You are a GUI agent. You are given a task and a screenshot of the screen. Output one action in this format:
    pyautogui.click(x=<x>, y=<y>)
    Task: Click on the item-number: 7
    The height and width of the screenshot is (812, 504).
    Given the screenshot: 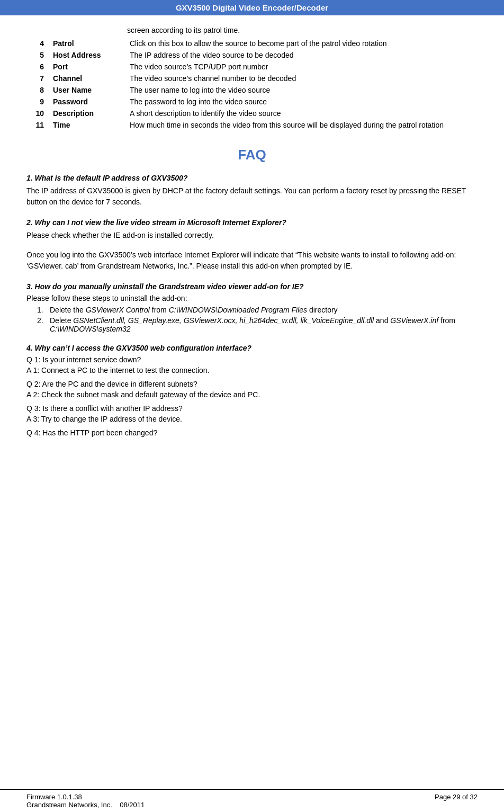 What is the action you would take?
    pyautogui.click(x=38, y=78)
    